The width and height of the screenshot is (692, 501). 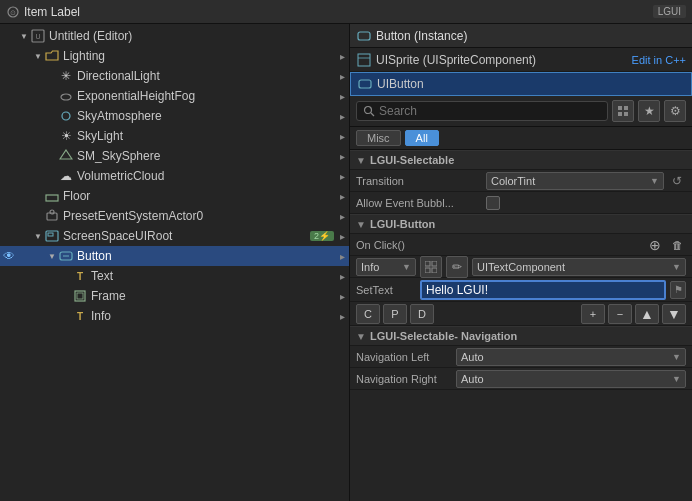 What do you see at coordinates (386, 290) in the screenshot?
I see `settext-label: SetText` at bounding box center [386, 290].